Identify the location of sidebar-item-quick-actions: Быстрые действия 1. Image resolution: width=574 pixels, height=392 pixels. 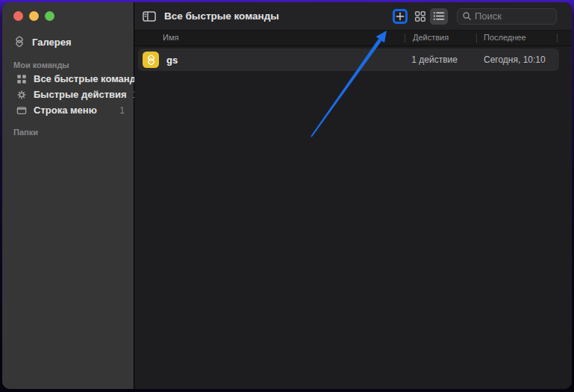
(68, 94).